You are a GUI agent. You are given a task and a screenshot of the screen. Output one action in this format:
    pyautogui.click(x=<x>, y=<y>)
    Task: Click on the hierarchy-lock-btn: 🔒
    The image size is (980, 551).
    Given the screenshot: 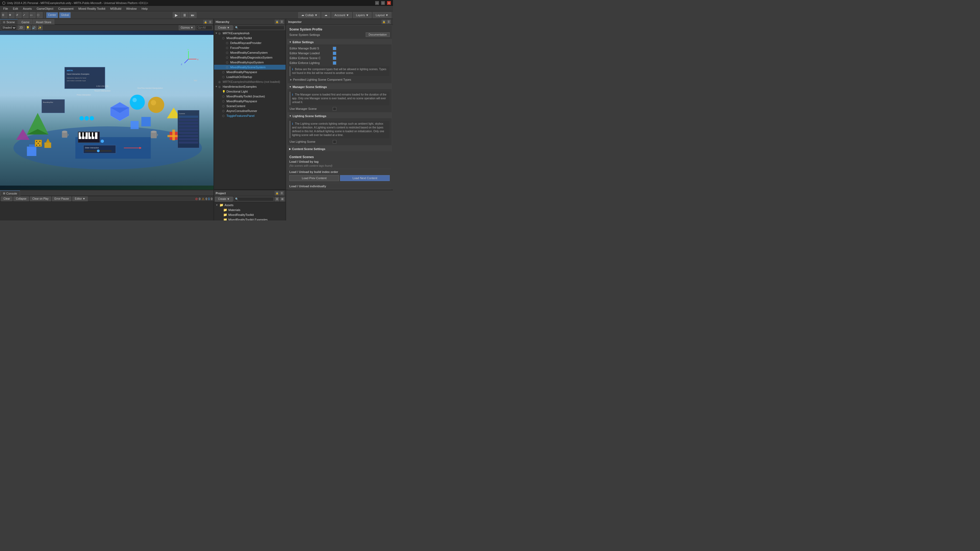 What is the action you would take?
    pyautogui.click(x=277, y=22)
    